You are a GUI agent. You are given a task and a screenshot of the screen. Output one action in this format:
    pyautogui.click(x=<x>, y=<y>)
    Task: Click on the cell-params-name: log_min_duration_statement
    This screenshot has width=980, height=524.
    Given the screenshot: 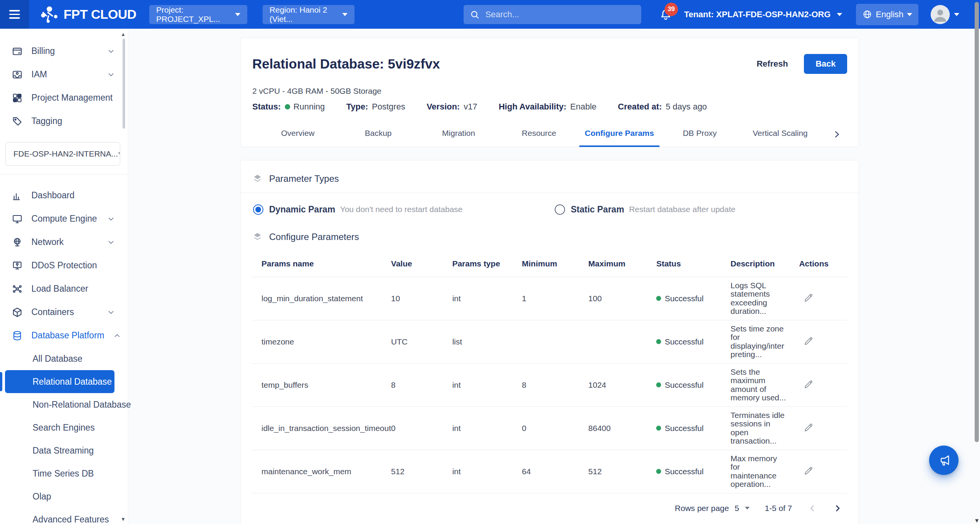 What is the action you would take?
    pyautogui.click(x=322, y=299)
    